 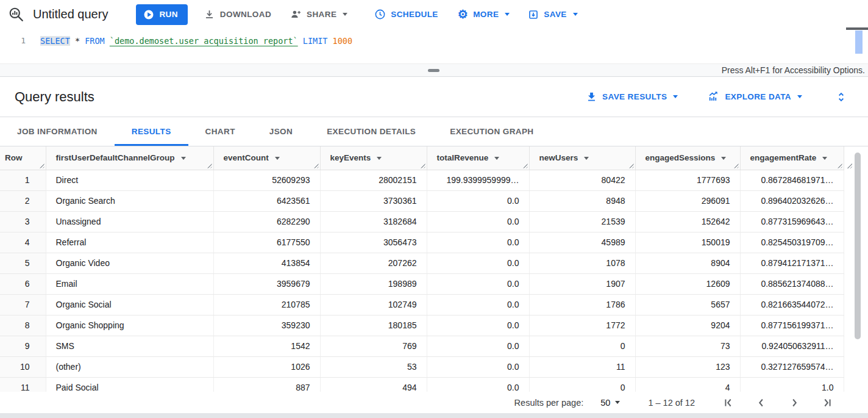 What do you see at coordinates (23, 304) in the screenshot?
I see `row-number-cell: 7` at bounding box center [23, 304].